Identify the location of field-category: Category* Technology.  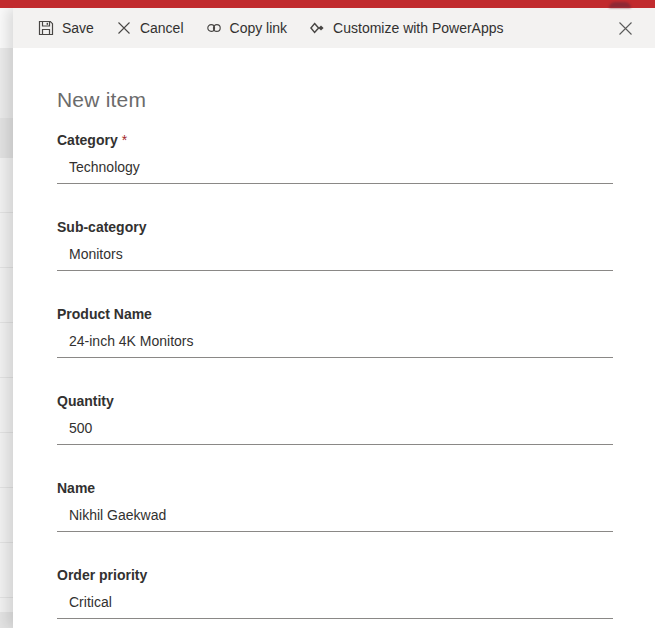
(335, 157).